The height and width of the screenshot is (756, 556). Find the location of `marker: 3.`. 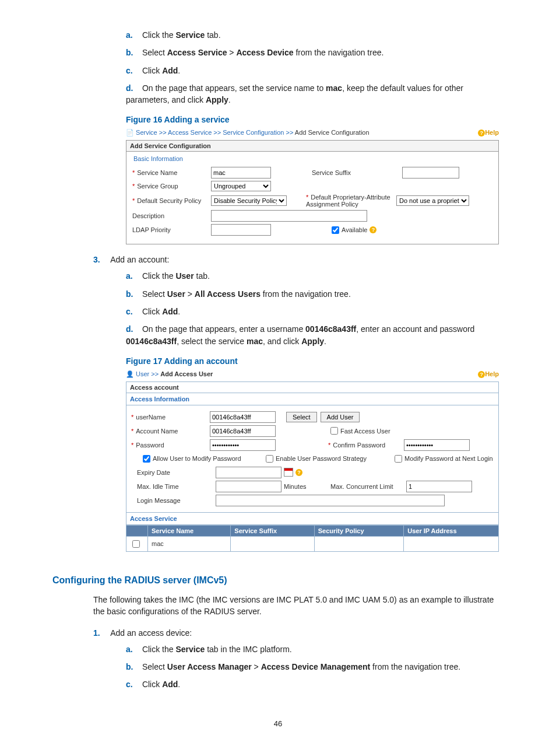

marker: 3. is located at coordinates (101, 260).